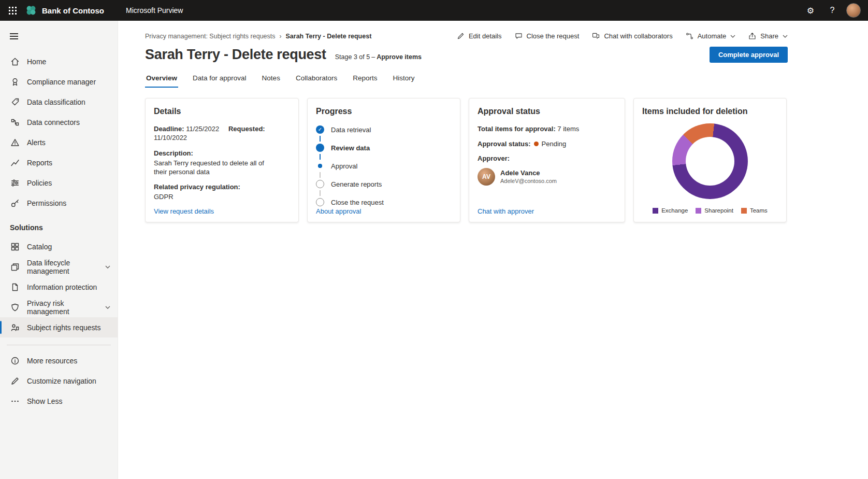  What do you see at coordinates (316, 80) in the screenshot?
I see `tab-collaborators: Collaborators` at bounding box center [316, 80].